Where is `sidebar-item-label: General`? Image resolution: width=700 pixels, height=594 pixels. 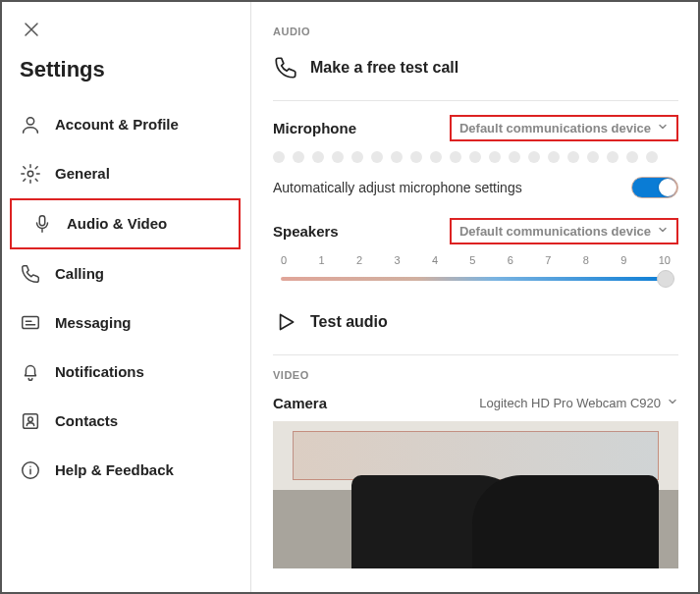 sidebar-item-label: General is located at coordinates (82, 173).